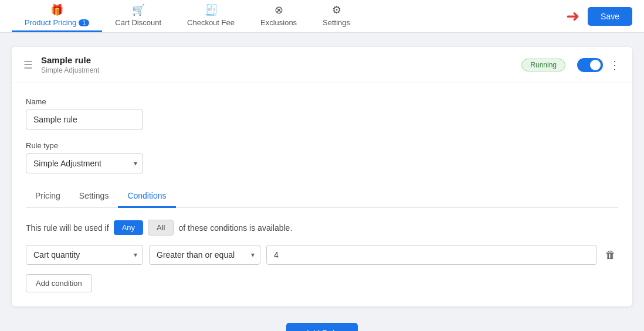 The height and width of the screenshot is (331, 644). What do you see at coordinates (147, 197) in the screenshot?
I see `tab-conditions: Conditions` at bounding box center [147, 197].